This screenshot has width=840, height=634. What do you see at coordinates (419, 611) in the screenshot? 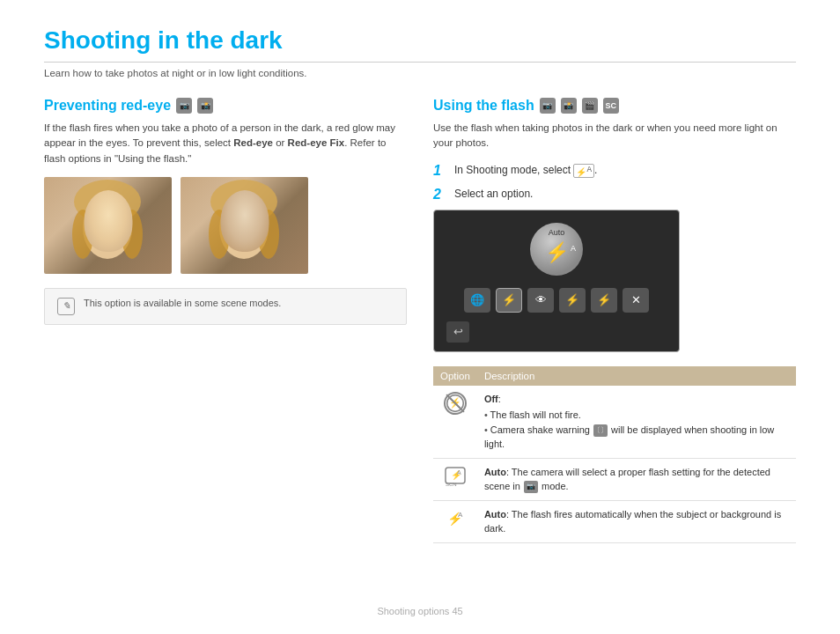
I see `footer-text: Shooting options 45` at bounding box center [419, 611].